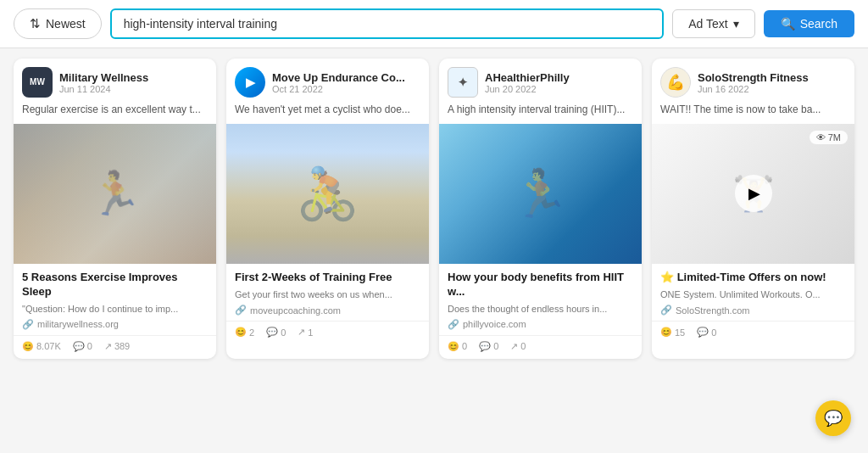 The image size is (868, 453). Describe the element at coordinates (752, 277) in the screenshot. I see `card-title-text: Limited-Time Offers on now!` at that location.